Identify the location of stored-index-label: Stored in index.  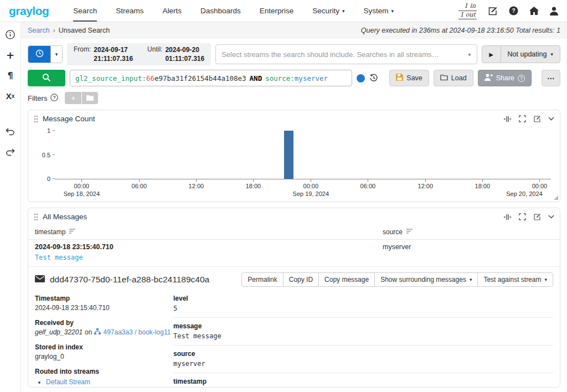
(101, 347).